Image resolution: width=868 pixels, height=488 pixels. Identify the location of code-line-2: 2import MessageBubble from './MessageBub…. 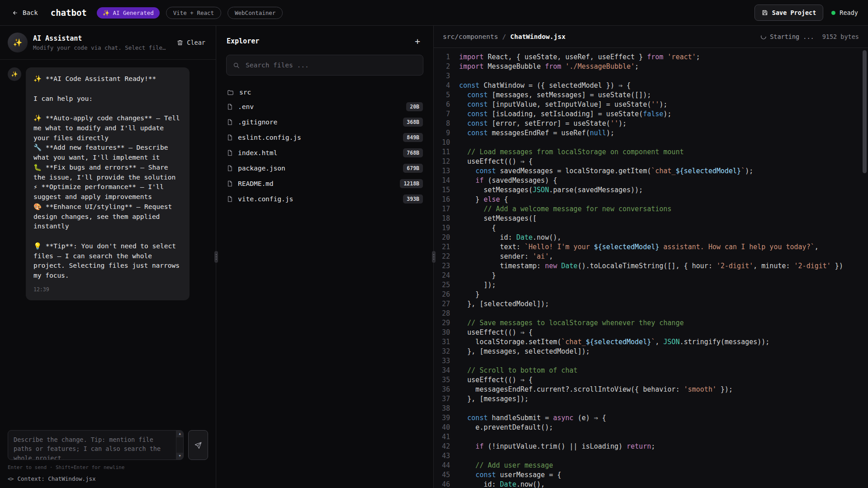
(651, 67).